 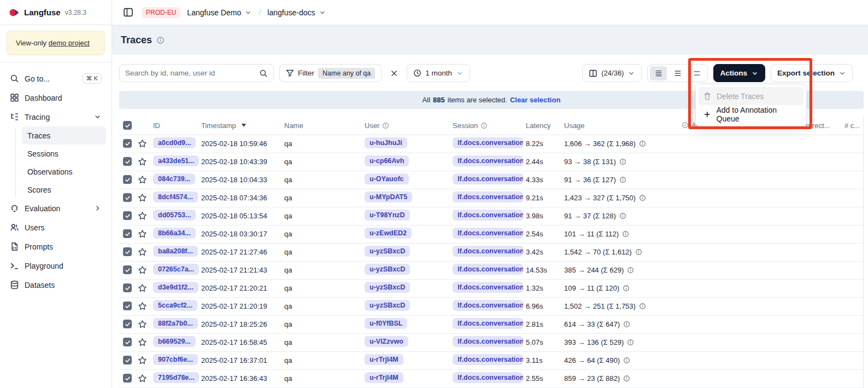 I want to click on user-badge: u-huJhuJi, so click(x=386, y=143).